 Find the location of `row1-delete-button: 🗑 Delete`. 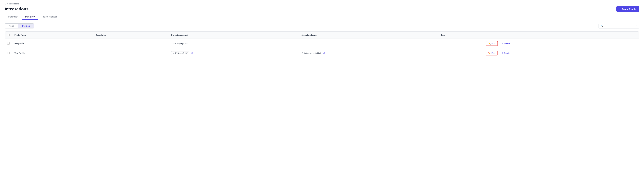

row1-delete-button: 🗑 Delete is located at coordinates (506, 43).